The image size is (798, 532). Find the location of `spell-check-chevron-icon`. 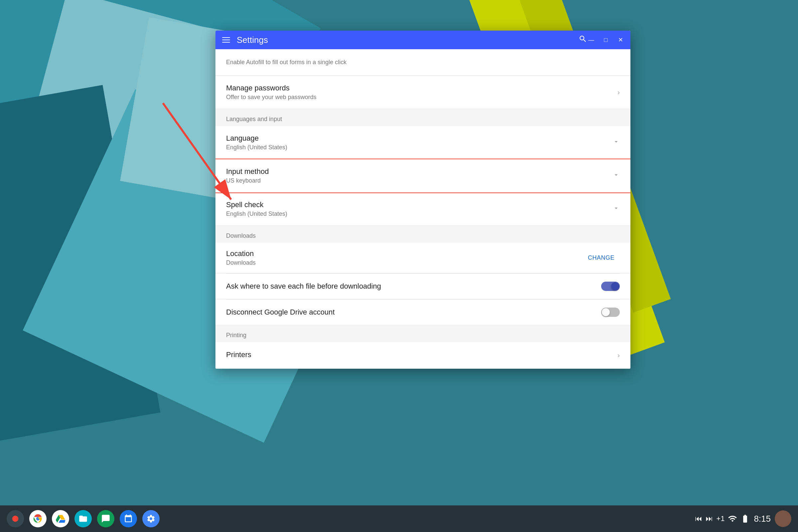

spell-check-chevron-icon is located at coordinates (616, 209).